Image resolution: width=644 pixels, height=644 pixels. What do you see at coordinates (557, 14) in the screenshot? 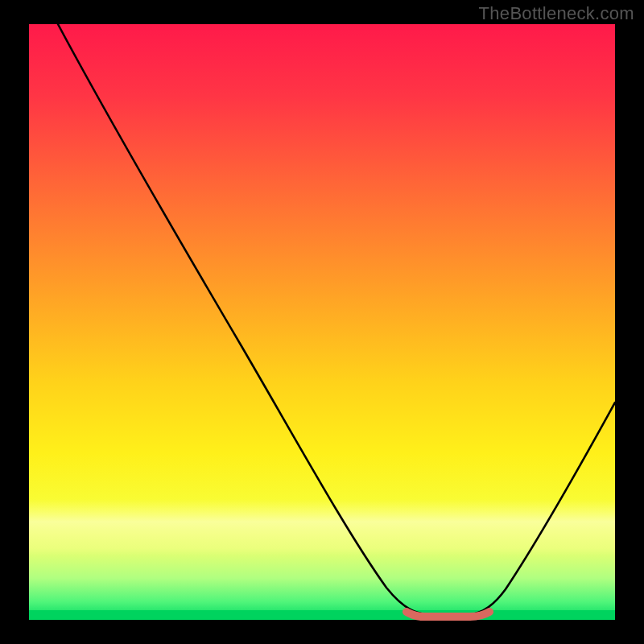
I see `watermark-text: TheBottleneck.com` at bounding box center [557, 14].